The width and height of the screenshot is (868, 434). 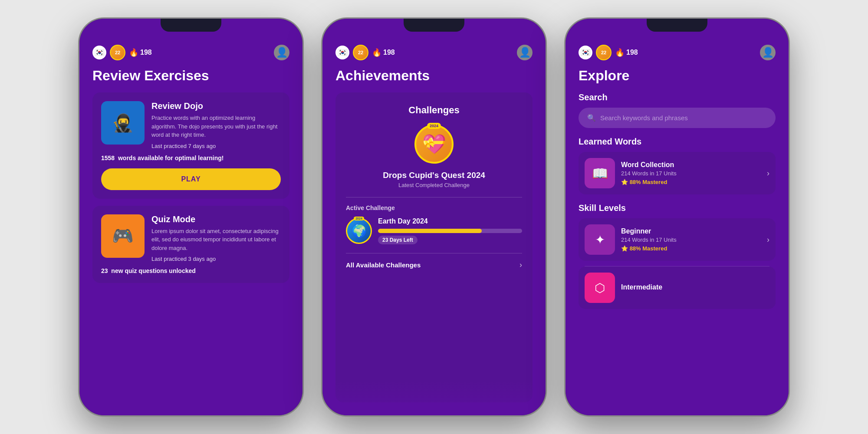 I want to click on beginner-mastered: ⭐ 88% Mastered, so click(x=691, y=248).